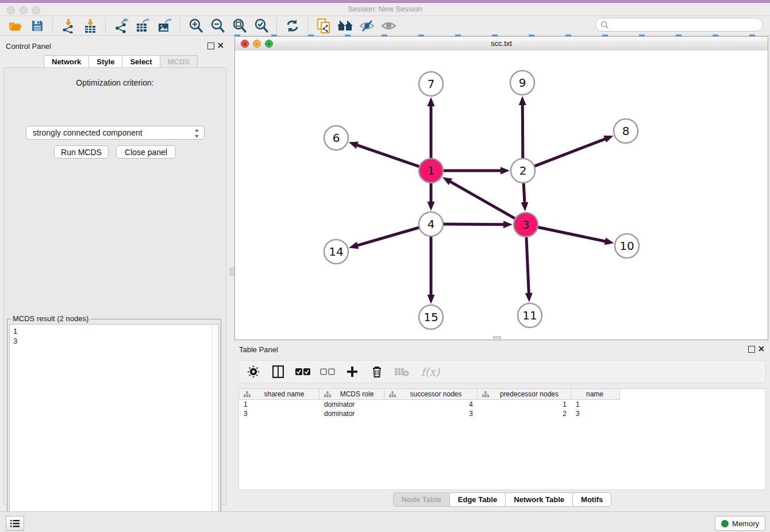  I want to click on table-settings-button, so click(253, 372).